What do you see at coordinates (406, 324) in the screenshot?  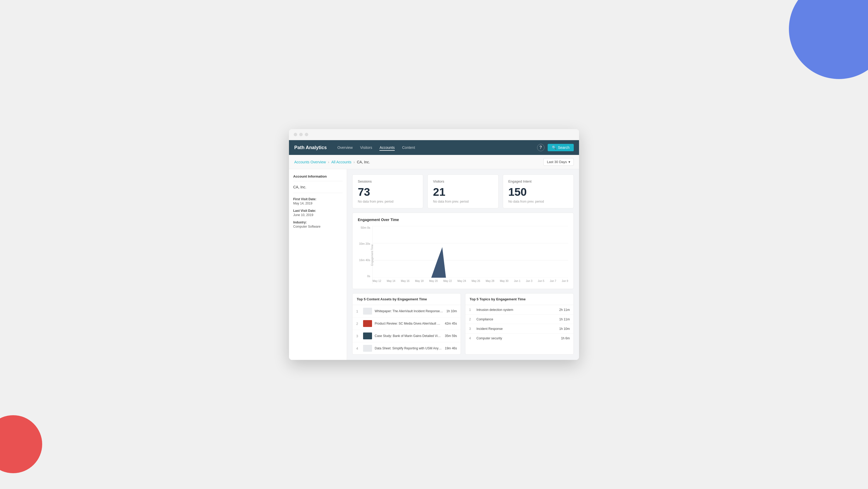 I see `content-assets-table: Top 5 Content Assets by Engagement Time …` at bounding box center [406, 324].